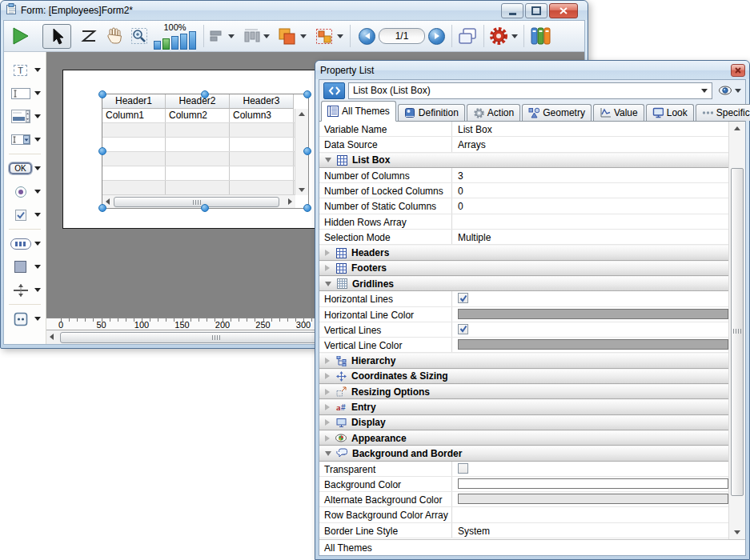 This screenshot has width=750, height=560. I want to click on section-background-and-border: Background and Border, so click(524, 453).